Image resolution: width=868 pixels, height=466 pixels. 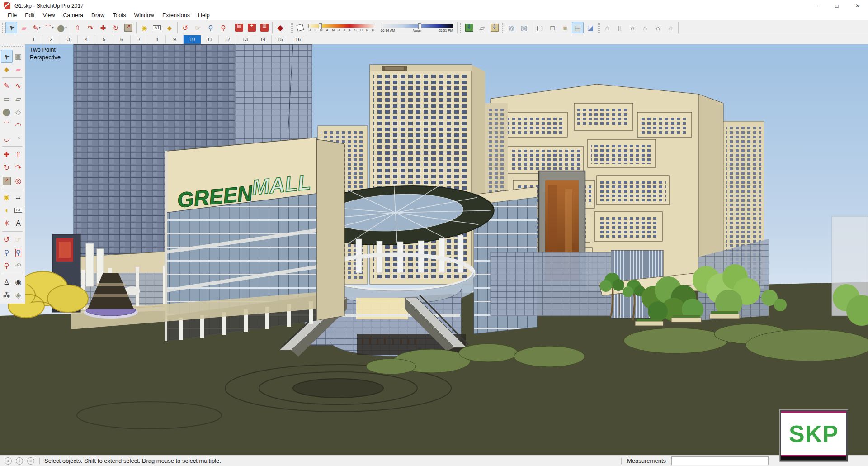 I want to click on position-camera-tool: ♙, so click(x=7, y=282).